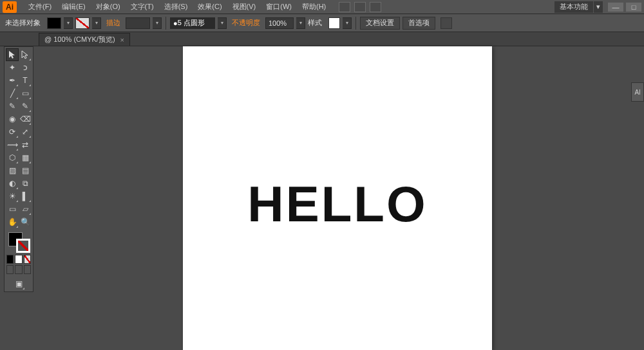 The height and width of the screenshot is (350, 644). Describe the element at coordinates (97, 23) in the screenshot. I see `stroke-dropdown-icon: ▾` at that location.